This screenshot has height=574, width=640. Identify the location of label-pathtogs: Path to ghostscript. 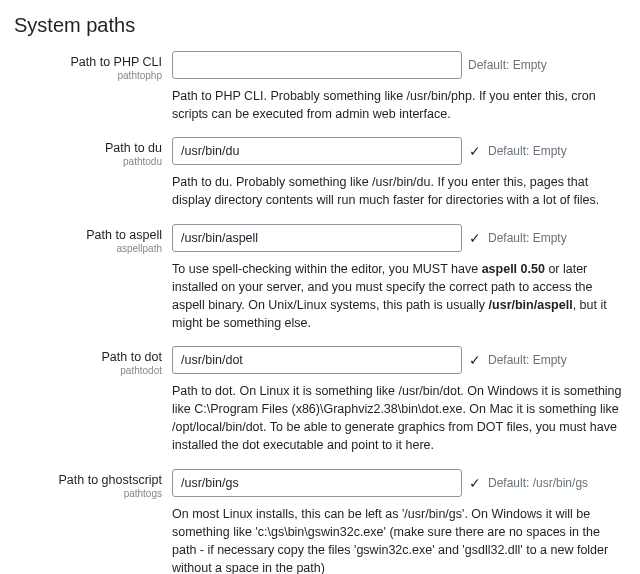
(88, 480).